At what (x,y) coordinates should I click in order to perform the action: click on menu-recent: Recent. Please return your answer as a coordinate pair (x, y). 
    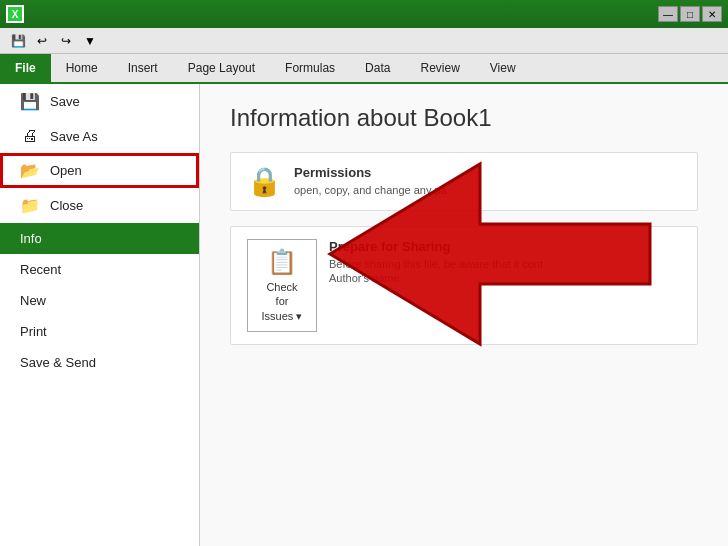
    Looking at the image, I should click on (100, 270).